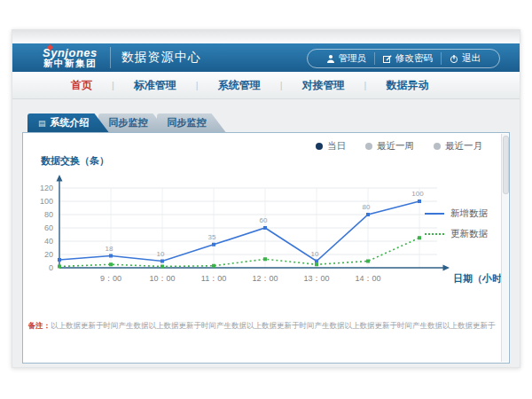  What do you see at coordinates (399, 146) in the screenshot?
I see `range-filter: 当日 最近一周 最近一月` at bounding box center [399, 146].